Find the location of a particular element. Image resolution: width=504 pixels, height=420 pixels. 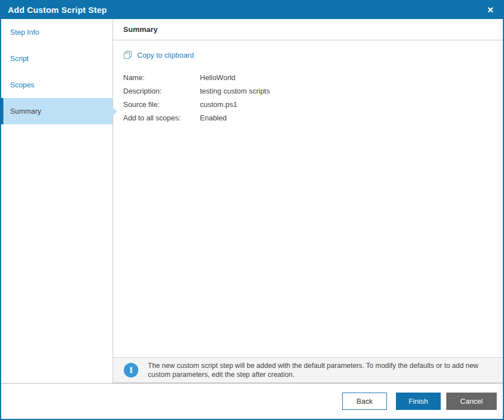

info-icon-glyph: i is located at coordinates (131, 370).